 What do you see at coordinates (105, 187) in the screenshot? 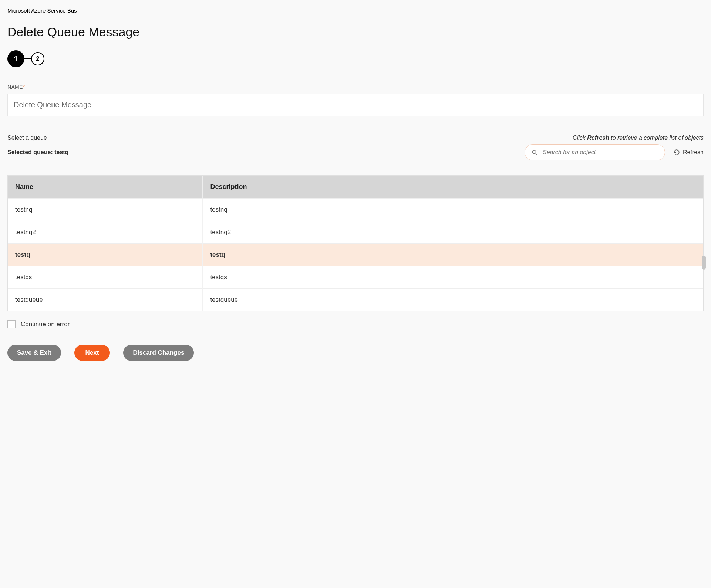
I see `column-name: Name` at bounding box center [105, 187].